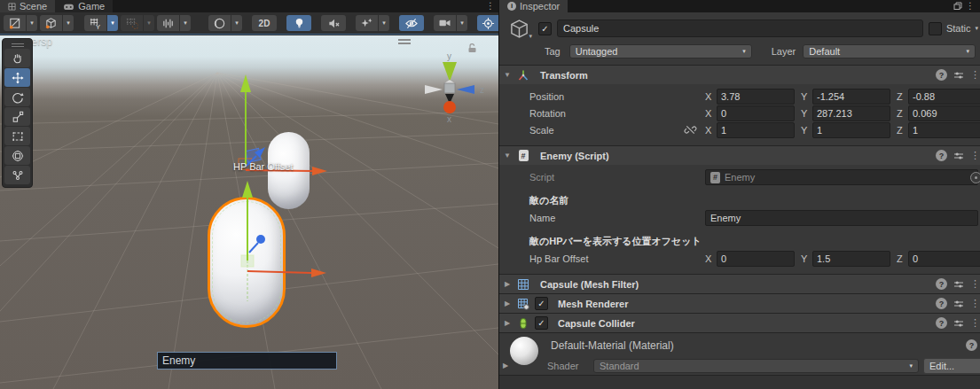 The width and height of the screenshot is (980, 389). Describe the element at coordinates (740, 303) in the screenshot. I see `mesh-renderer-header: ▶ ✓ Mesh Renderer ? ⋮` at that location.